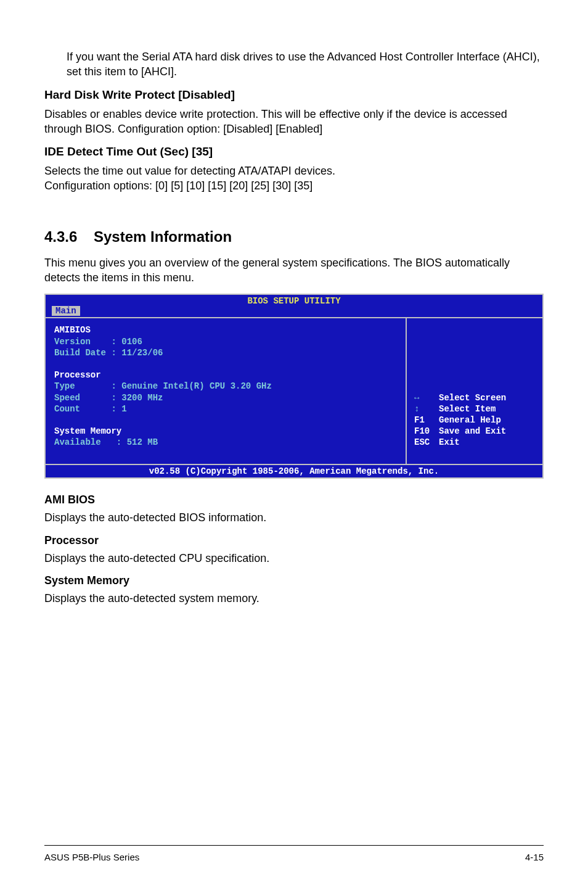 This screenshot has height=887, width=588. What do you see at coordinates (67, 409) in the screenshot?
I see `bios-count-label: Count` at bounding box center [67, 409].